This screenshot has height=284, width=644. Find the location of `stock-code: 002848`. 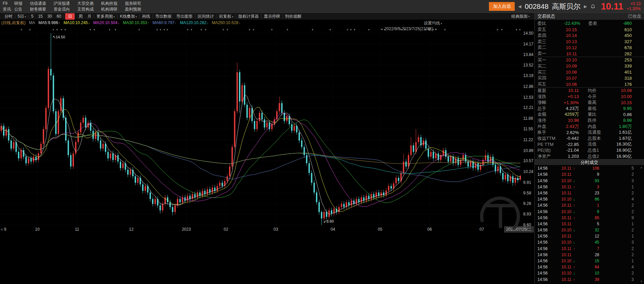

stock-code: 002848 is located at coordinates (537, 6).